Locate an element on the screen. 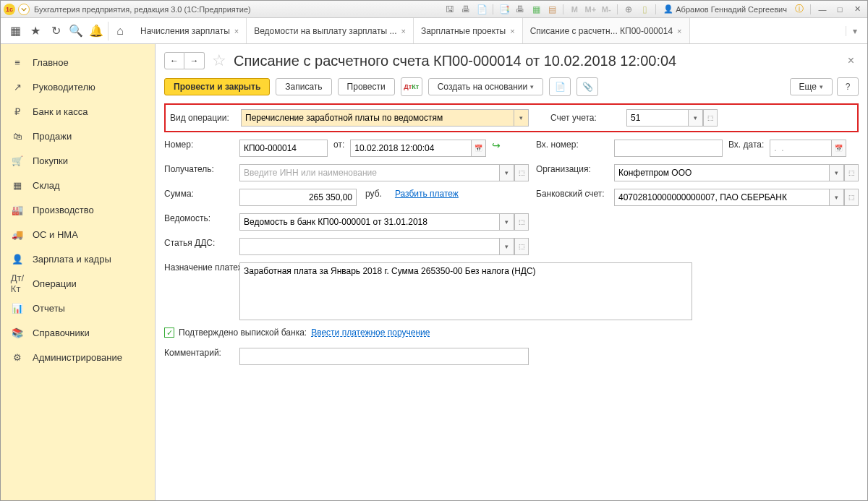 Image resolution: width=868 pixels, height=501 pixels. panel-icon: ▯ is located at coordinates (644, 9).